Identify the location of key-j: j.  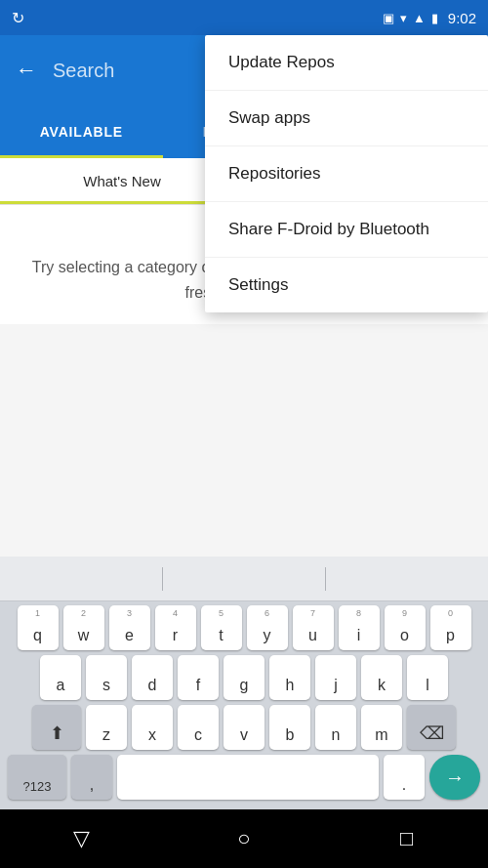
(336, 678).